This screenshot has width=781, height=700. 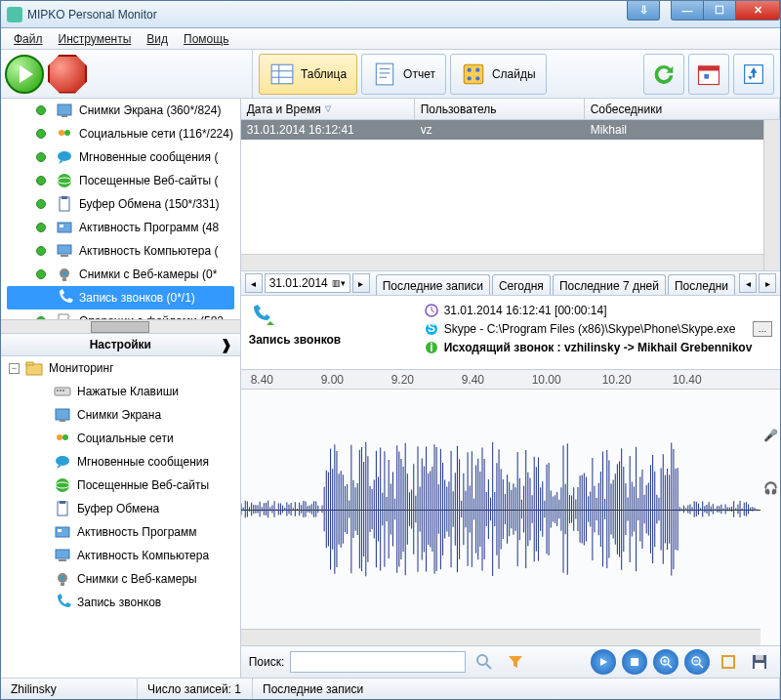 I want to click on date-next-button: ▸, so click(x=361, y=283).